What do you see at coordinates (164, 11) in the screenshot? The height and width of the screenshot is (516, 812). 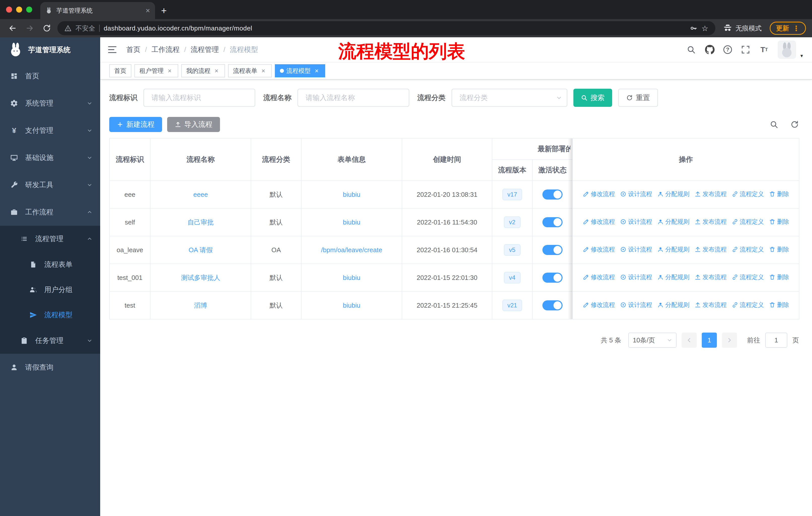 I see `new-tab-button: +` at bounding box center [164, 11].